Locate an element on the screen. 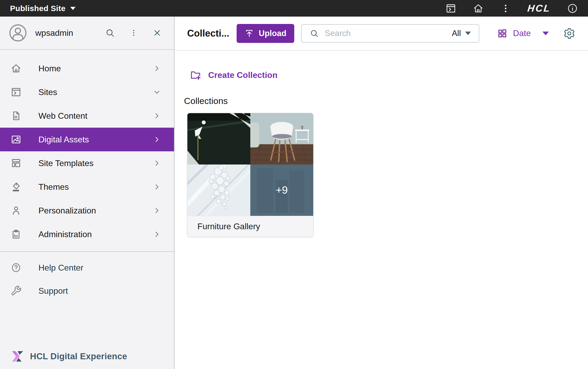 This screenshot has height=369, width=588. avatar is located at coordinates (18, 33).